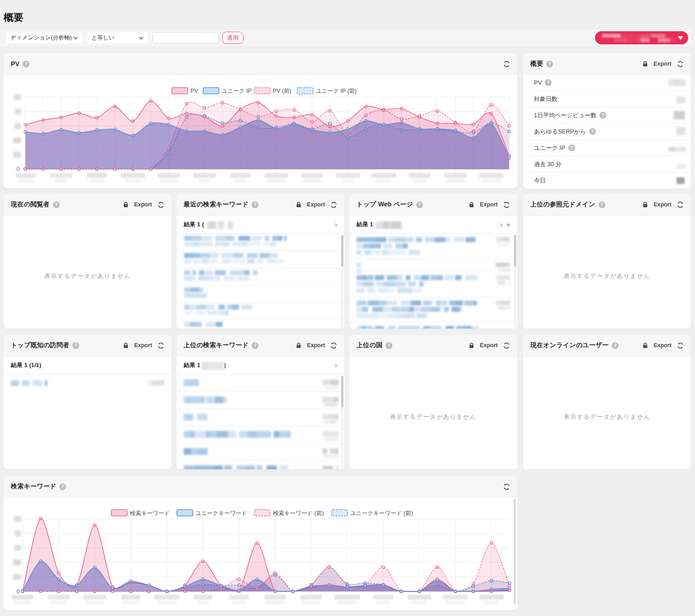 The image size is (695, 616). Describe the element at coordinates (299, 513) in the screenshot. I see `svg-text: 検索キーワード (前)` at that location.